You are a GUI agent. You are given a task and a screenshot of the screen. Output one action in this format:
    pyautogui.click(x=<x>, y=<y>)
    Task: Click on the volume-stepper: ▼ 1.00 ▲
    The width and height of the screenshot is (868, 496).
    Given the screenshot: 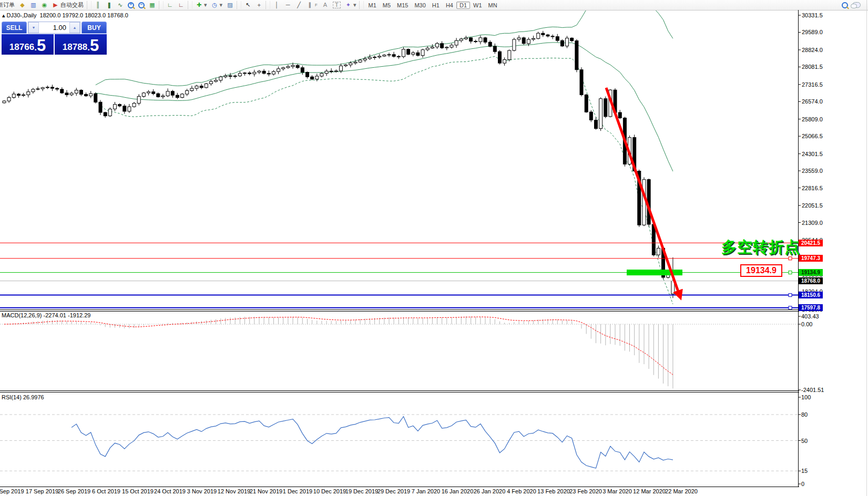 What is the action you would take?
    pyautogui.click(x=54, y=27)
    